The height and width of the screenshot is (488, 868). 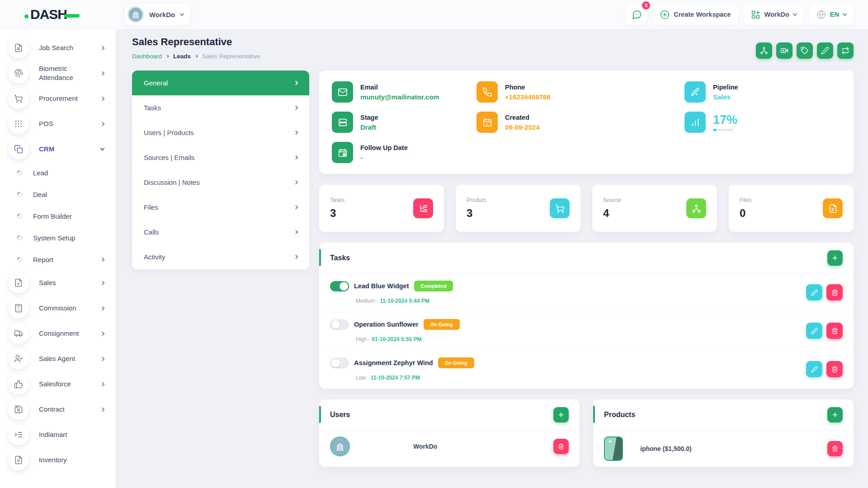 What do you see at coordinates (221, 183) in the screenshot?
I see `tab-discussion-notes: Discussion | Notes` at bounding box center [221, 183].